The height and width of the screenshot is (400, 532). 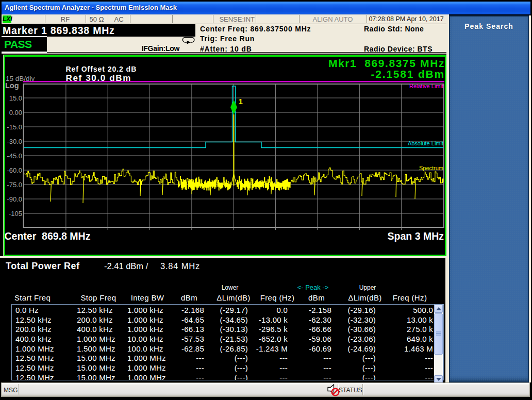 What do you see at coordinates (14, 170) in the screenshot?
I see `svg-text: -60.0` at bounding box center [14, 170].